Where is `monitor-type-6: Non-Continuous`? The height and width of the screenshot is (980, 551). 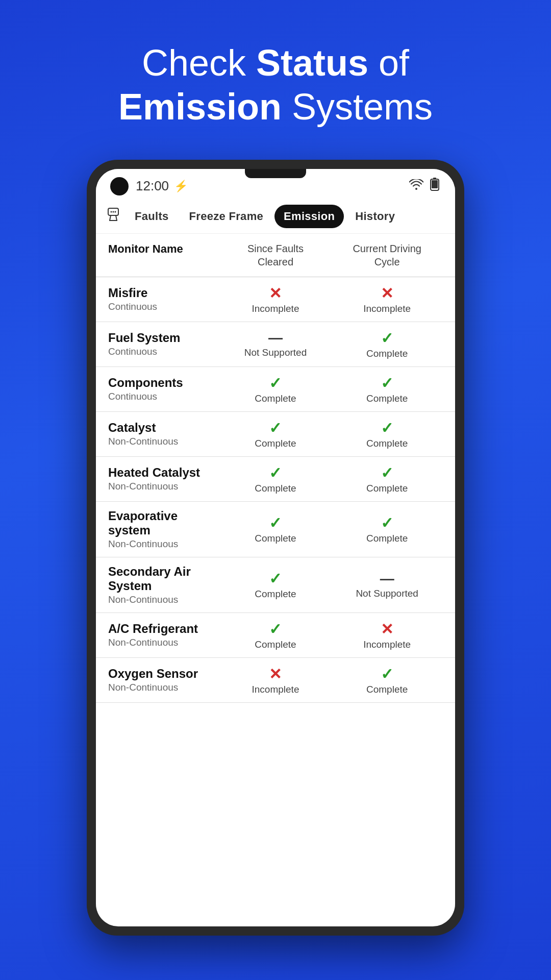
monitor-type-6: Non-Continuous is located at coordinates (164, 600).